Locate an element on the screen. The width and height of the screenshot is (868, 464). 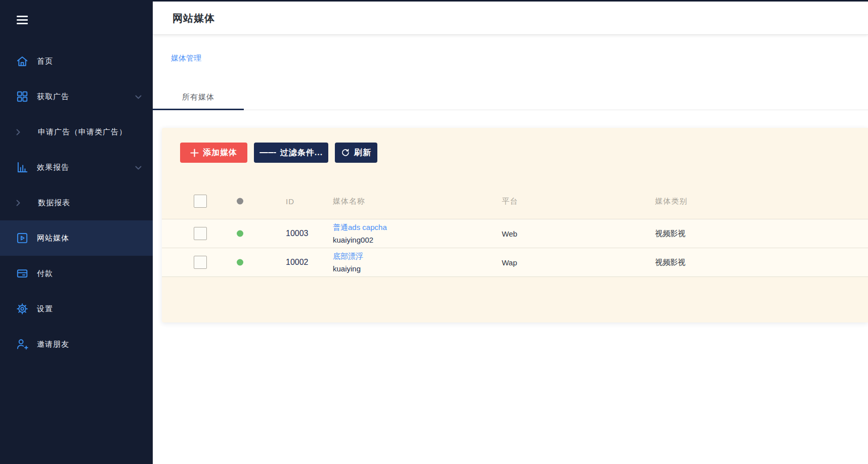
sidebar-item-settings: 设置 is located at coordinates (76, 309).